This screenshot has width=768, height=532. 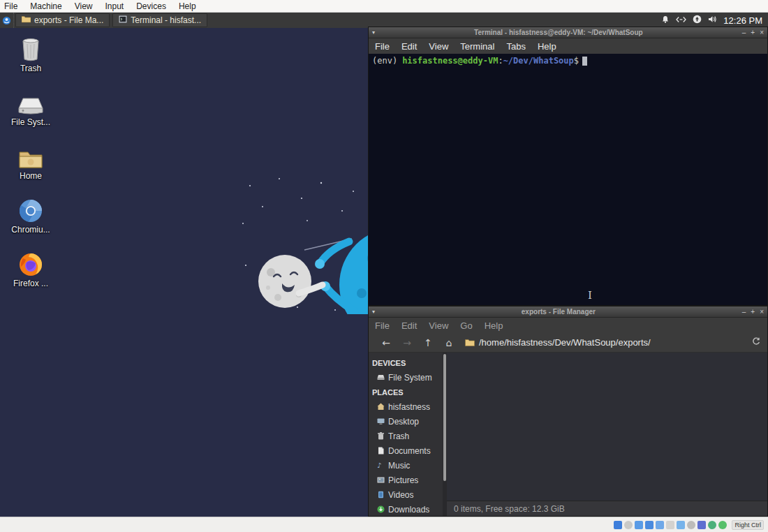 I want to click on notifications-bell-icon, so click(x=665, y=21).